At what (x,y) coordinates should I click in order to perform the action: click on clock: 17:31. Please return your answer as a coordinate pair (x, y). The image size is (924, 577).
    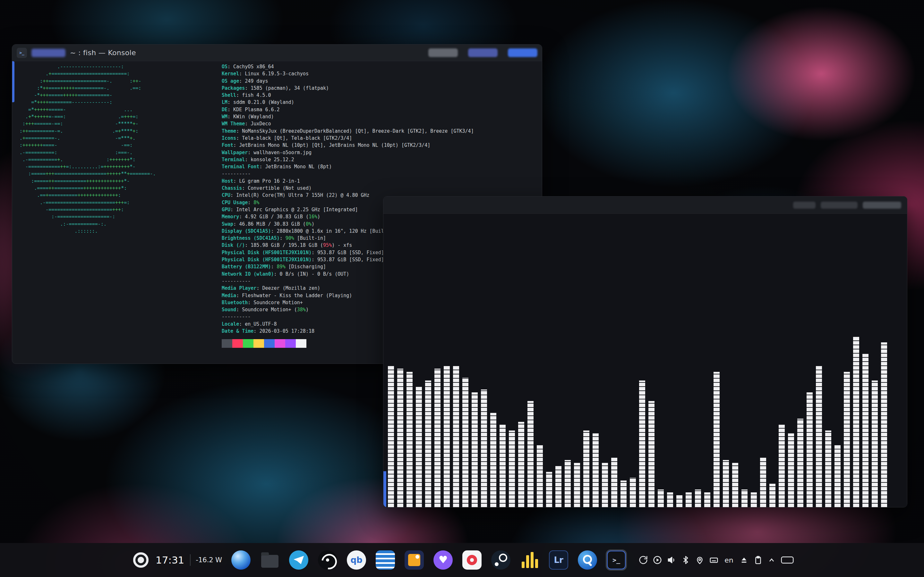
    Looking at the image, I should click on (170, 560).